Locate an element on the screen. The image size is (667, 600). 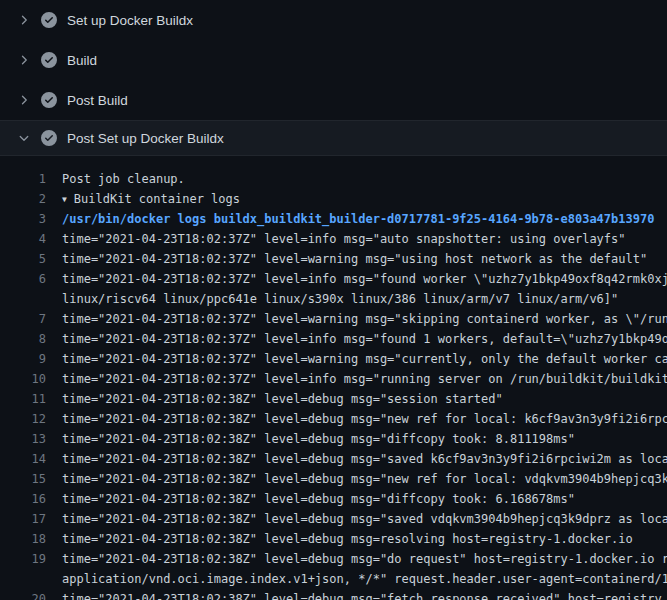
step-header: Post Build is located at coordinates (334, 100).